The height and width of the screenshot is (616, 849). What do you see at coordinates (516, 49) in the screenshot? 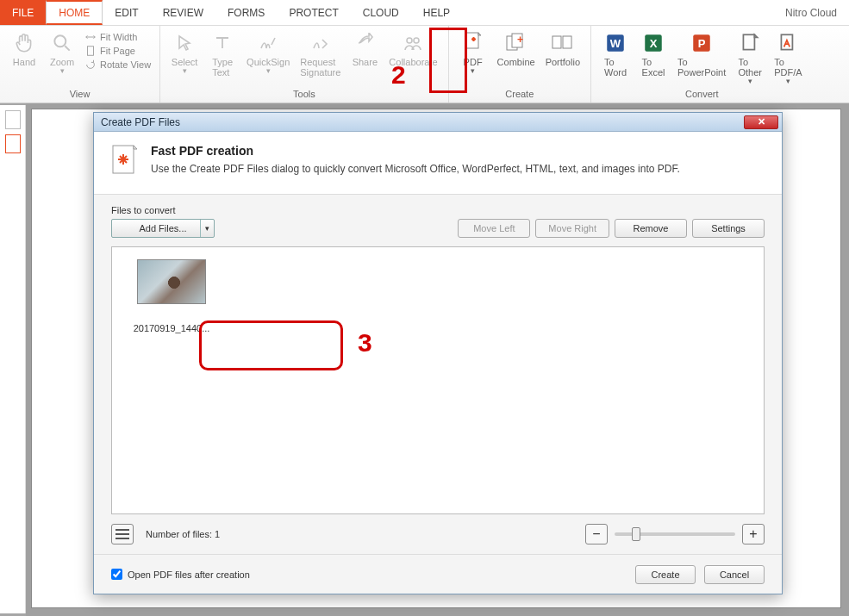
I see `combine-button: + Combine` at bounding box center [516, 49].